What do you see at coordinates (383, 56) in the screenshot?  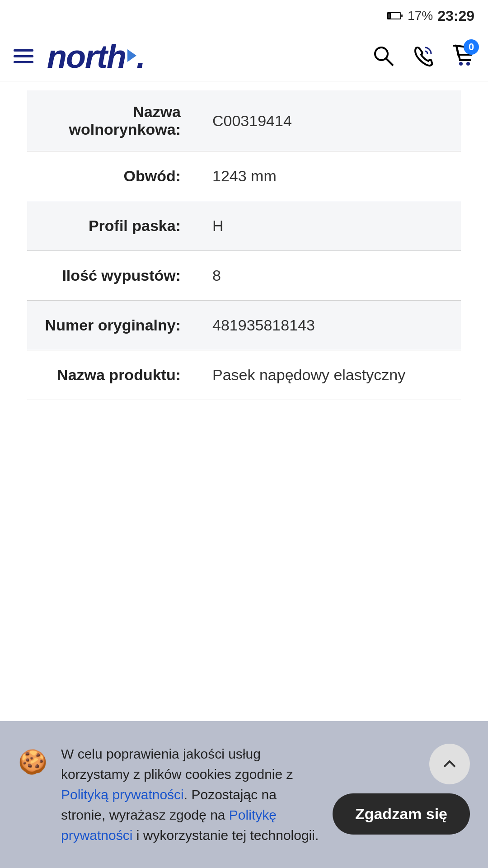 I see `search-icon` at bounding box center [383, 56].